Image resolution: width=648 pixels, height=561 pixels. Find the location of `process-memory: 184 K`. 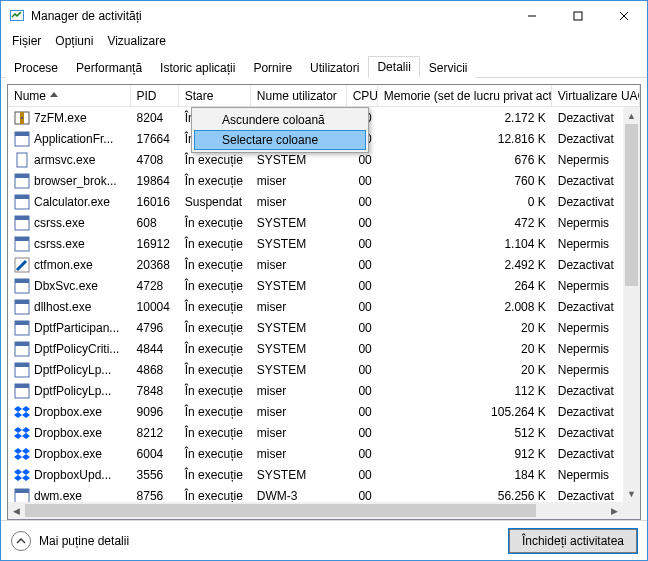

process-memory: 184 K is located at coordinates (465, 474).